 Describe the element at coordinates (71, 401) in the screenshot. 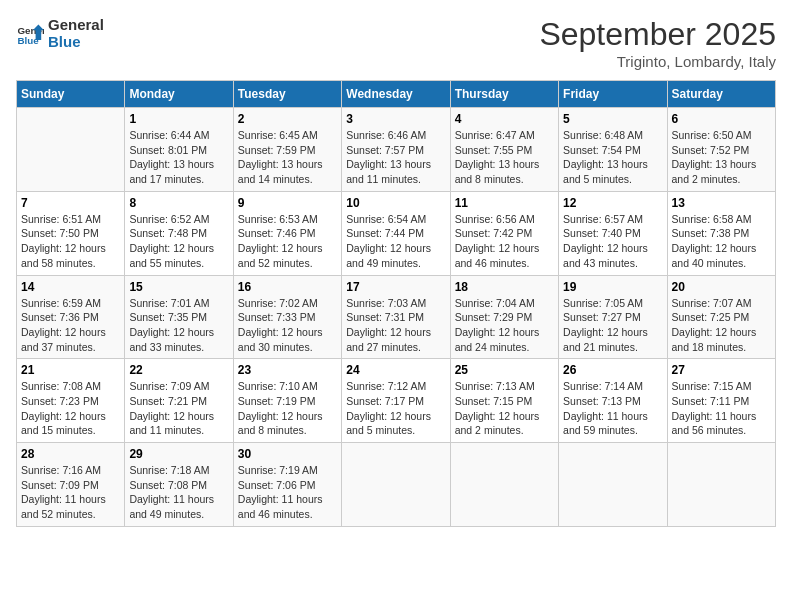

I see `day-cell: 21Sunrise: 7:08 AMSunset: 7:23 PMDayligh…` at that location.